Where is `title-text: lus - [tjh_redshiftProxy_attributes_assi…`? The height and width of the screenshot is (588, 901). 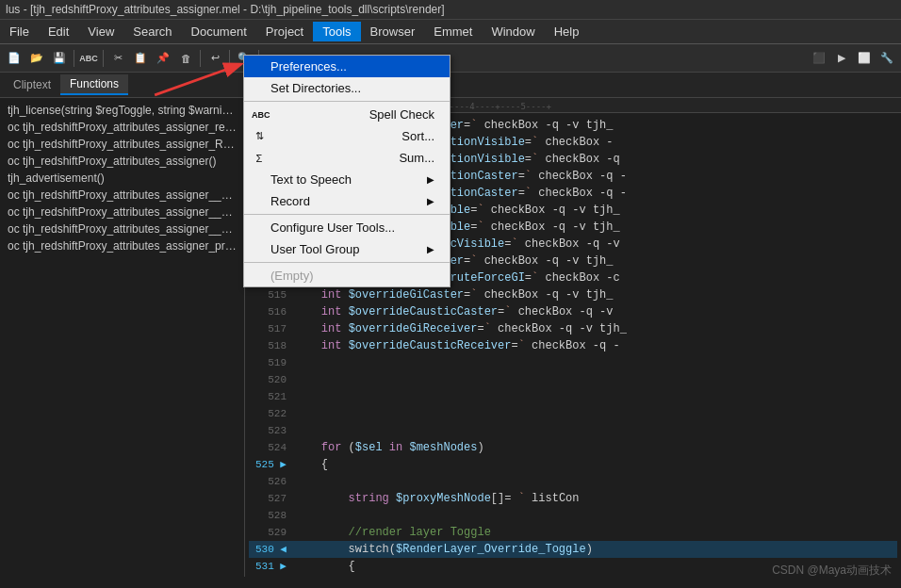
title-text: lus - [tjh_redshiftProxy_attributes_assi… is located at coordinates (225, 9).